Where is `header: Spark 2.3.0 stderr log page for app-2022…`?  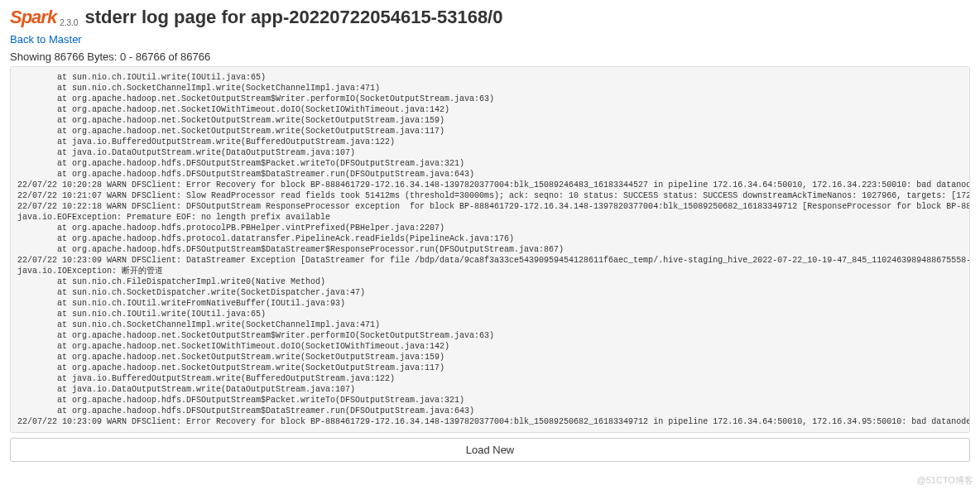
header: Spark 2.3.0 stderr log page for app-2022… is located at coordinates (490, 17).